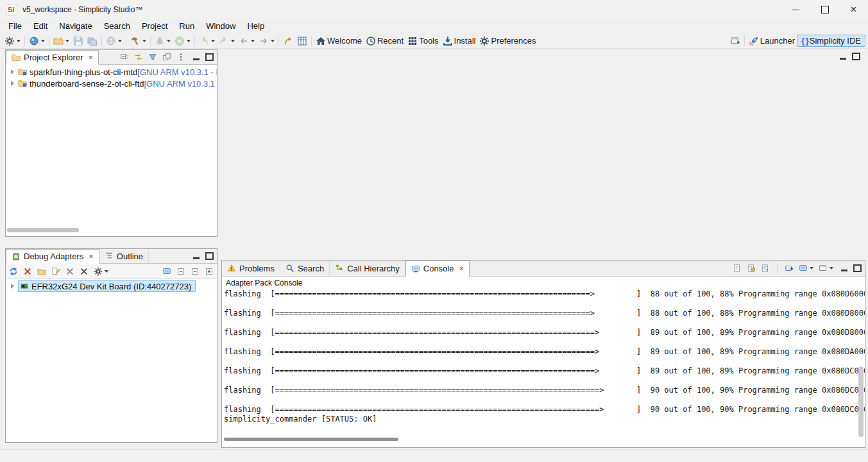 The image size is (868, 462). Describe the element at coordinates (339, 41) in the screenshot. I see `welcome-button: Welcome` at that location.